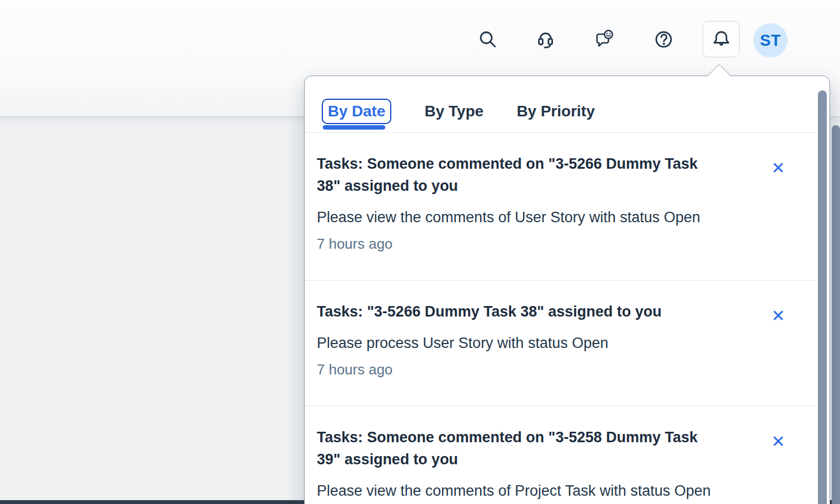 The height and width of the screenshot is (504, 840). Describe the element at coordinates (721, 40) in the screenshot. I see `bell-icon` at that location.